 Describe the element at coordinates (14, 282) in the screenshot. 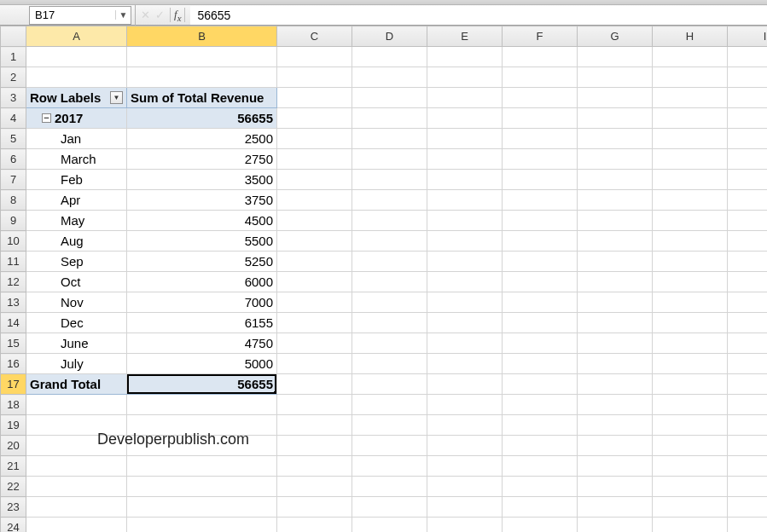

I see `row-header-12: 12` at that location.